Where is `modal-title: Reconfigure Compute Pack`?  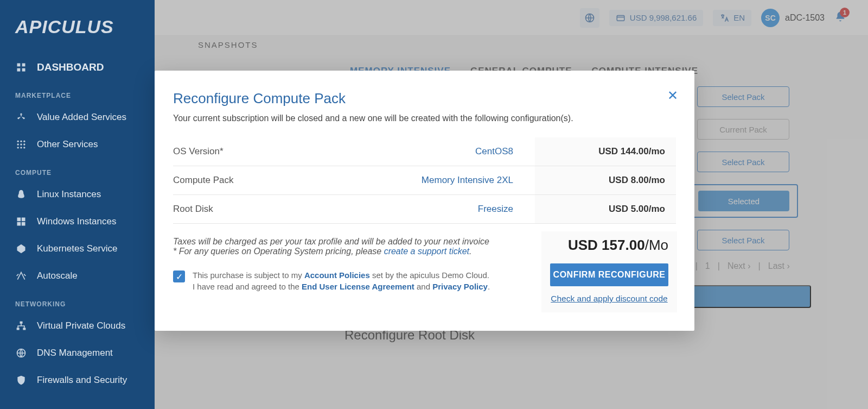
modal-title: Reconfigure Compute Pack is located at coordinates (424, 99).